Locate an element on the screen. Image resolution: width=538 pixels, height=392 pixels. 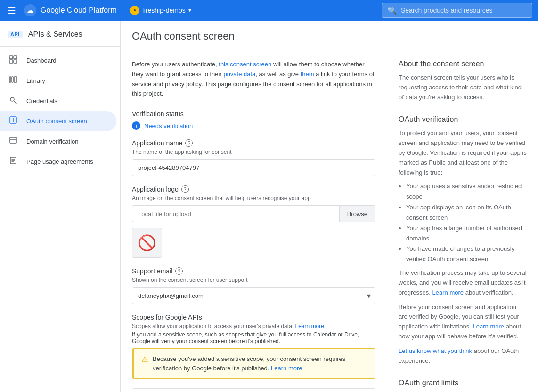
aside-list-item-0: Your app uses a sensitive and/or restric… is located at coordinates (466, 192).